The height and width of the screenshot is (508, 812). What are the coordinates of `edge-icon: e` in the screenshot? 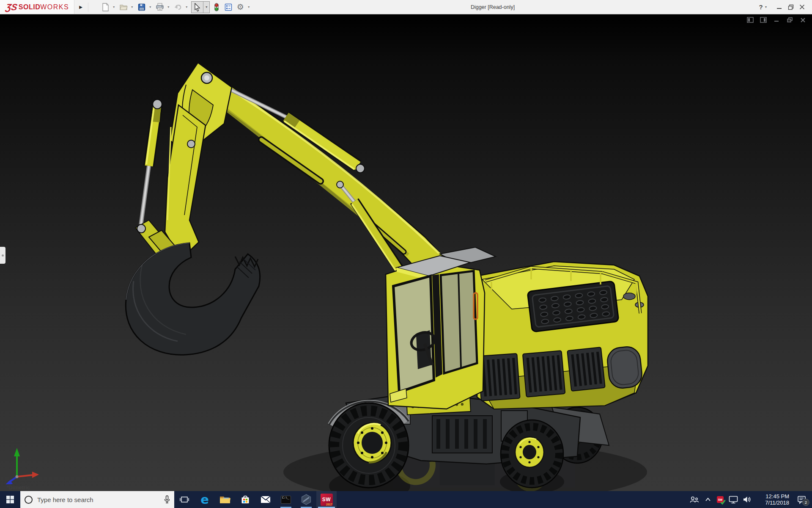 It's located at (205, 500).